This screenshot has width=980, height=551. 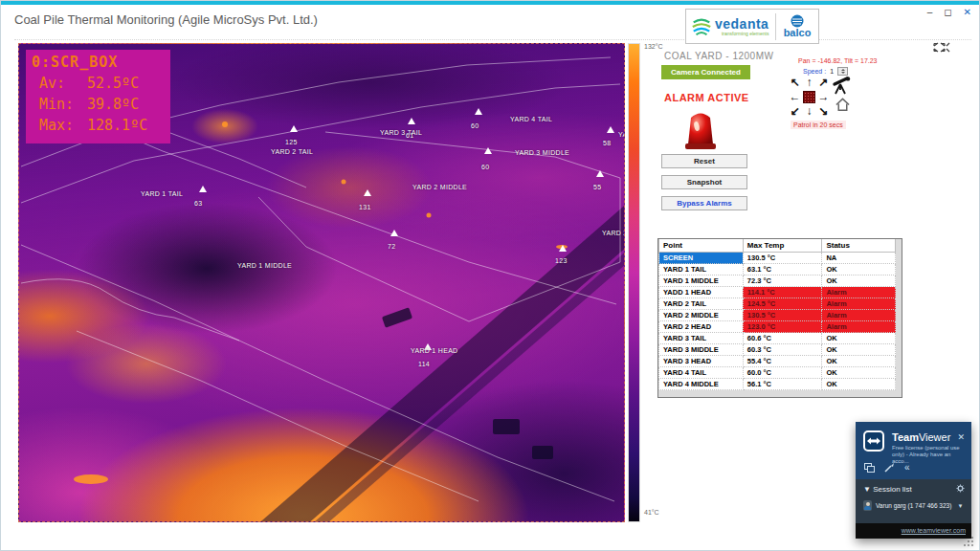 What do you see at coordinates (702, 258) in the screenshot?
I see `cell-point: SCREEN` at bounding box center [702, 258].